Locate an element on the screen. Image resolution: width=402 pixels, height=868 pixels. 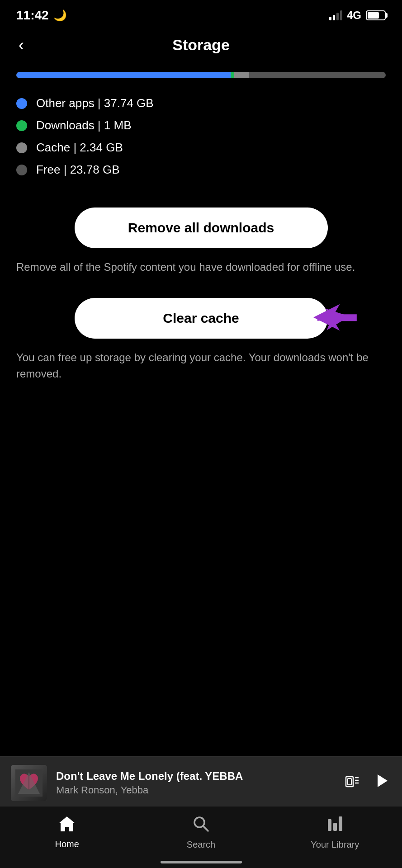
nav-label-home: Home is located at coordinates (67, 844).